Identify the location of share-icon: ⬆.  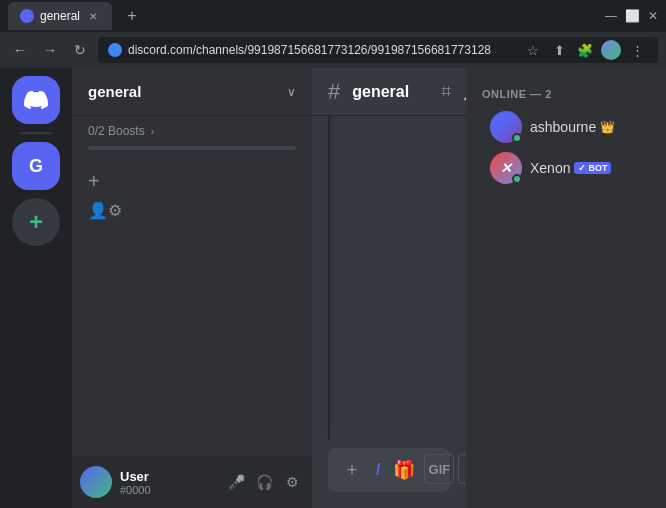
(559, 50).